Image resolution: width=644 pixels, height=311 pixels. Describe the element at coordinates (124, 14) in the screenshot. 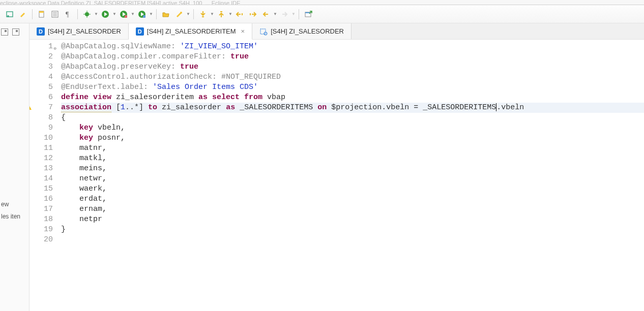

I see `run-ext-icon` at that location.